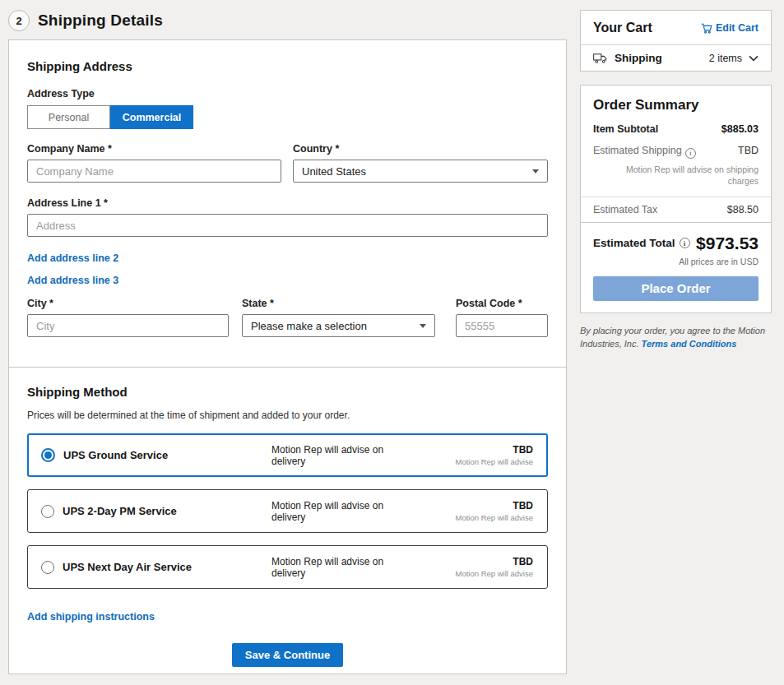 Image resolution: width=784 pixels, height=685 pixels. What do you see at coordinates (676, 268) in the screenshot?
I see `order-summary-bottom: Estimated Total $973.53 All prices are i…` at bounding box center [676, 268].